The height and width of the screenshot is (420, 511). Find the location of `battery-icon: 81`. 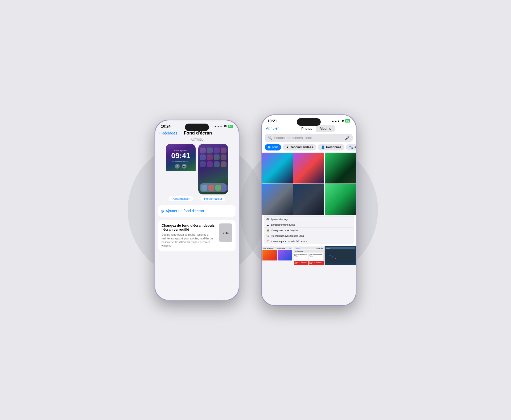

battery-icon: 81 is located at coordinates (230, 126).